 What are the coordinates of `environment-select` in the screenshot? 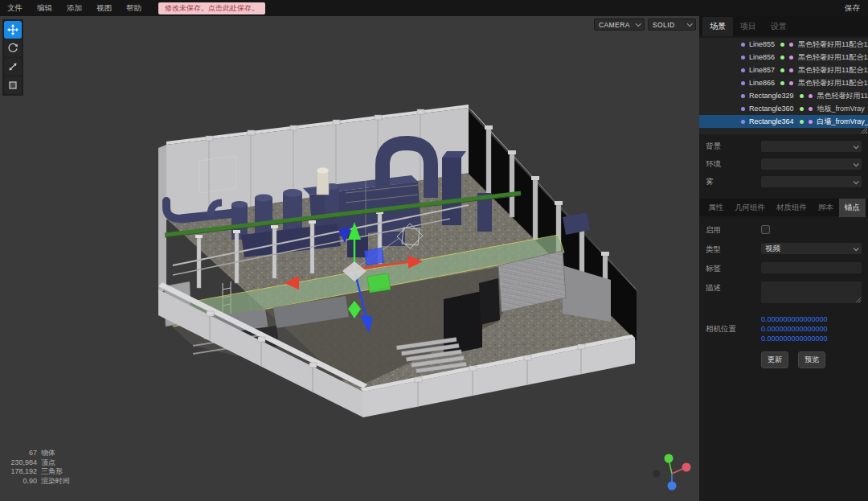 It's located at (812, 164).